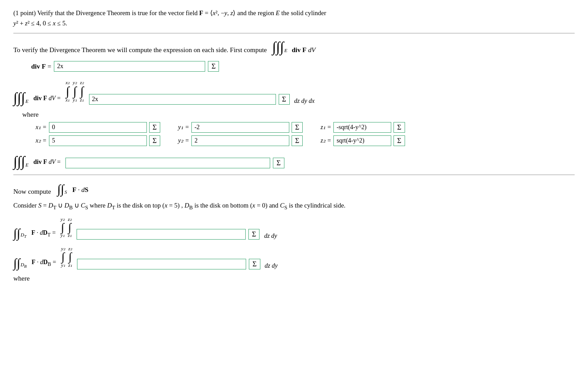 This screenshot has width=588, height=367. What do you see at coordinates (32, 192) in the screenshot?
I see `now-compute-label: Now compute` at bounding box center [32, 192].